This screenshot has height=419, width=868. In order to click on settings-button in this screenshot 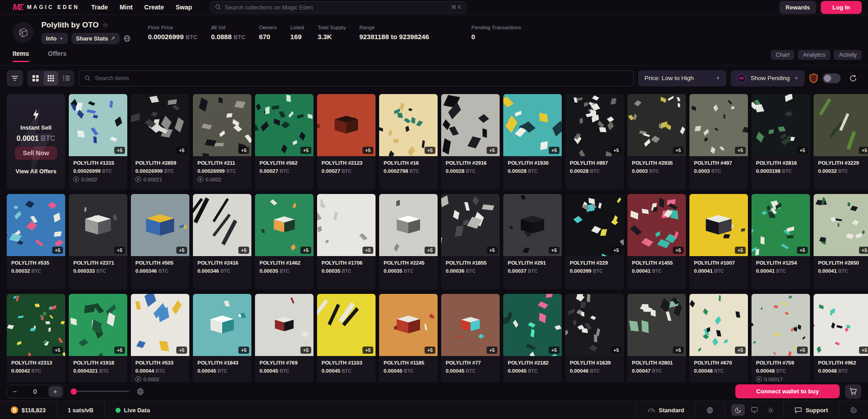, I will do `click(710, 410)`.